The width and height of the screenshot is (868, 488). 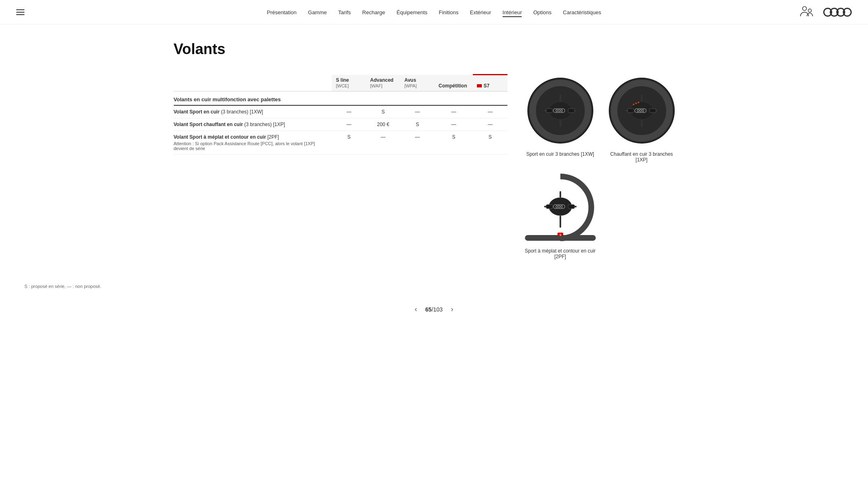 What do you see at coordinates (560, 254) in the screenshot?
I see `steering-label-2pf: Sport à méplat et contour en cuir [2PF]` at bounding box center [560, 254].